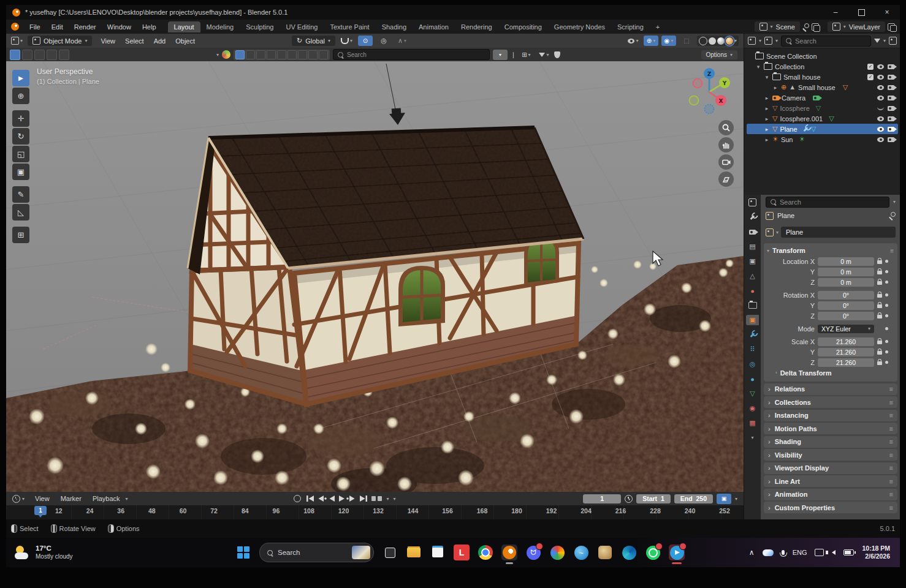  What do you see at coordinates (823, 56) in the screenshot?
I see `outliner-row-scene-collection: Scene Collection` at bounding box center [823, 56].